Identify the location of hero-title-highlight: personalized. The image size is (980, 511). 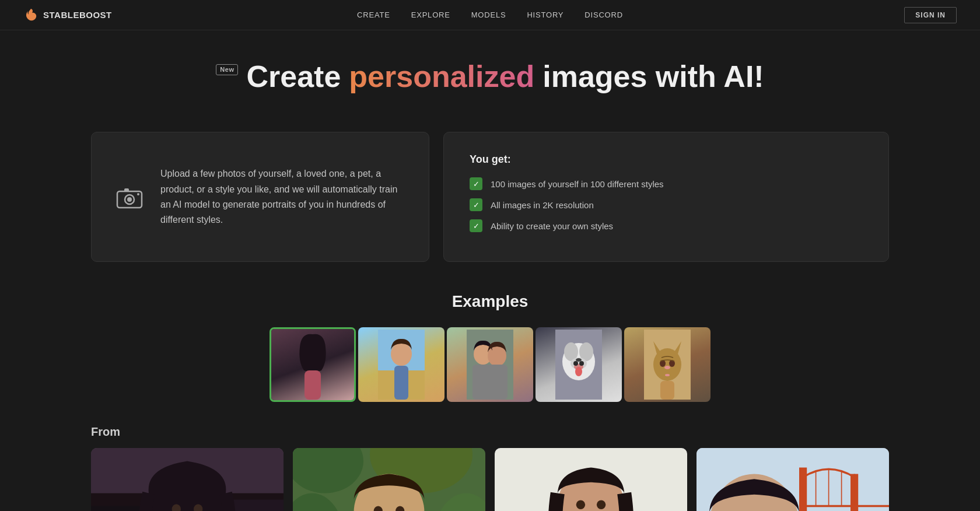
(442, 76).